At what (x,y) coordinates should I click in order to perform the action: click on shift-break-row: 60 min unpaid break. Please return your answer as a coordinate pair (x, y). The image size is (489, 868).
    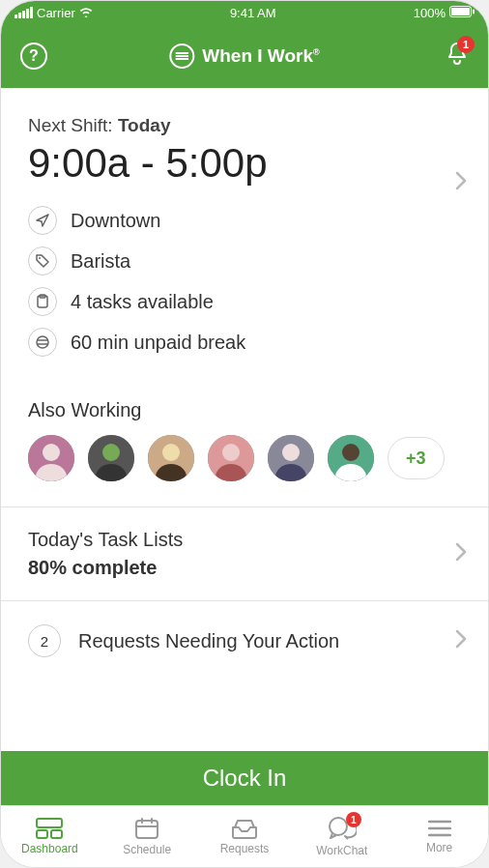
    Looking at the image, I should click on (244, 342).